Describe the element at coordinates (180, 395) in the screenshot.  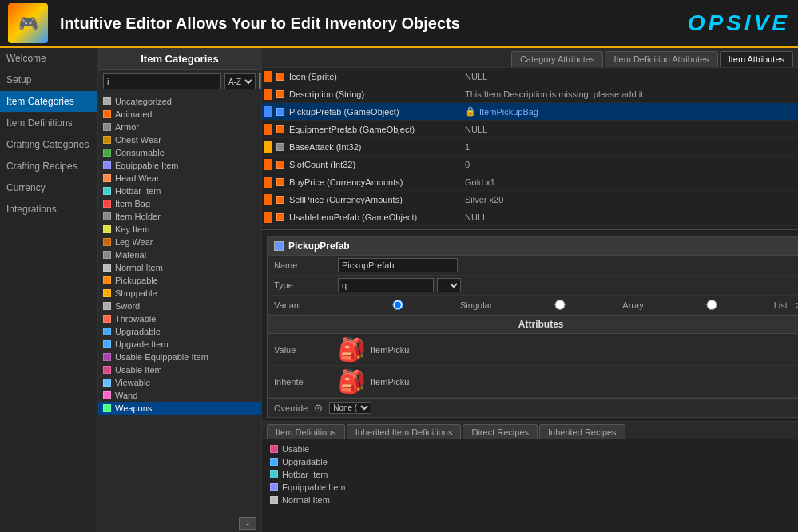
I see `category-item-wand: Wand` at that location.